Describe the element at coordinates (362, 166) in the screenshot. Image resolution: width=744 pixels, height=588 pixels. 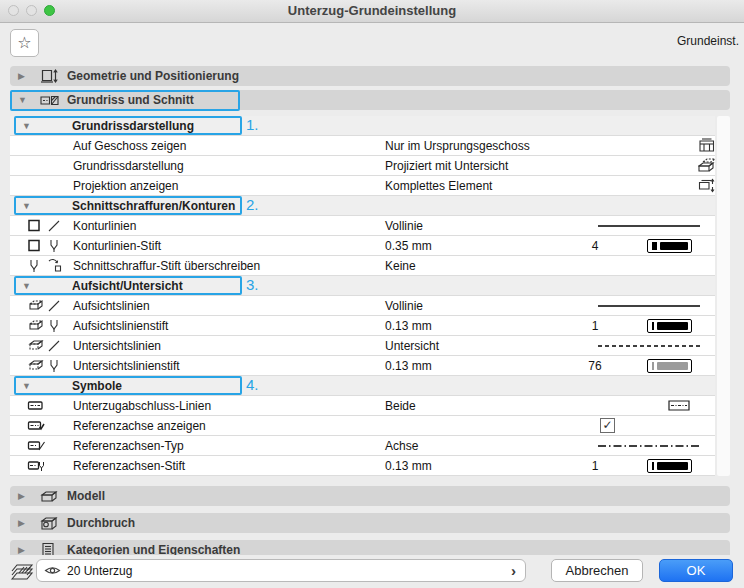
I see `row-grundrissdarstellung: Grundrissdarstellung Projiziert mit Unte…` at that location.